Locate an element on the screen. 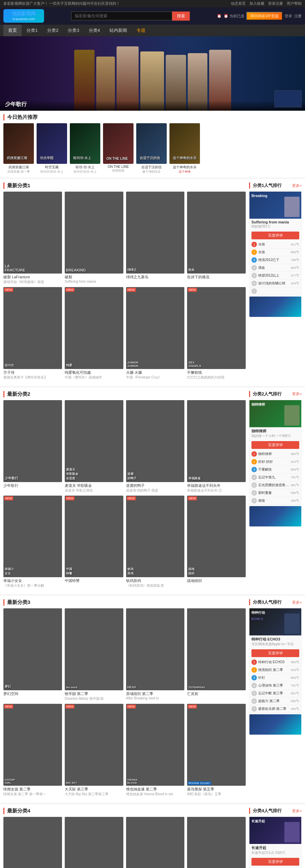 The width and height of the screenshot is (305, 868). cat1-rank-more: 更多» is located at coordinates (297, 186).